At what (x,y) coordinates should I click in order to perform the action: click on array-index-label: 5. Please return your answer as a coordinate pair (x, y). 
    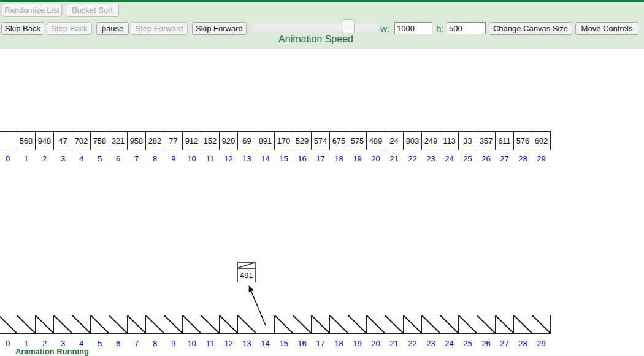
    Looking at the image, I should click on (99, 158).